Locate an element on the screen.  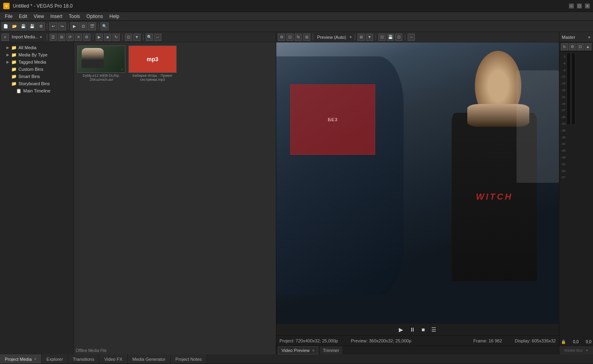
menu-bar: File Edit View Insert Tools Options Help is located at coordinates (296, 16).